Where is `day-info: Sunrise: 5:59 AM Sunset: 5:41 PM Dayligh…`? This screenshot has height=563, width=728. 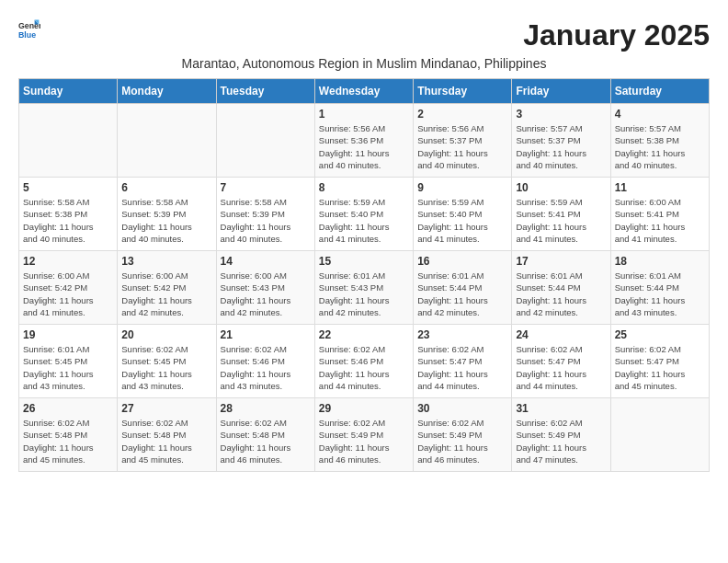
day-info: Sunrise: 5:59 AM Sunset: 5:41 PM Dayligh… is located at coordinates (561, 221).